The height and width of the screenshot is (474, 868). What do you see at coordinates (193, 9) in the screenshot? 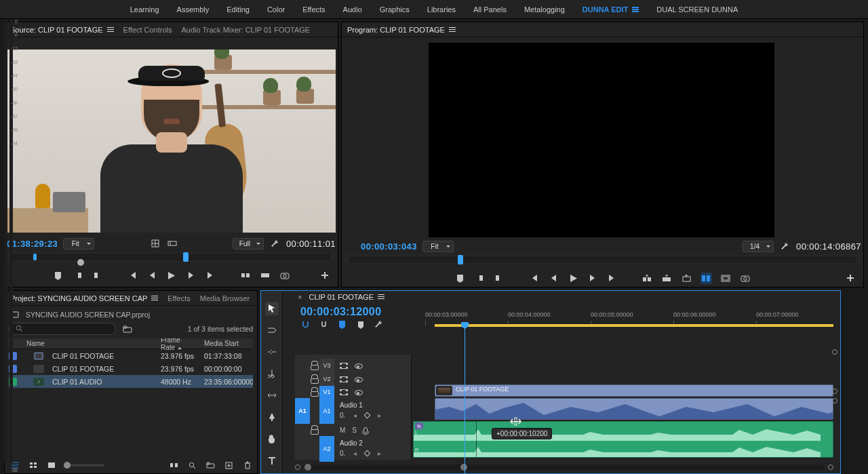
I see `workspace-assembly: Assembly` at bounding box center [193, 9].